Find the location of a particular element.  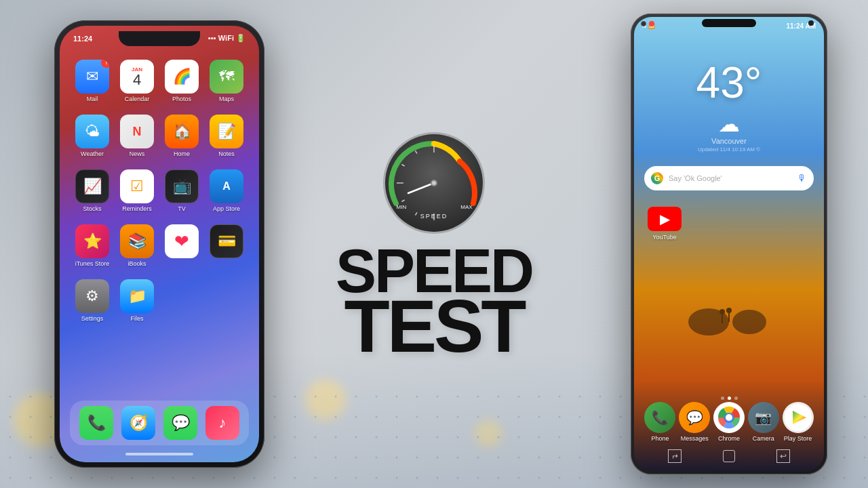

samsung-messages-icon: 💬 is located at coordinates (694, 418).